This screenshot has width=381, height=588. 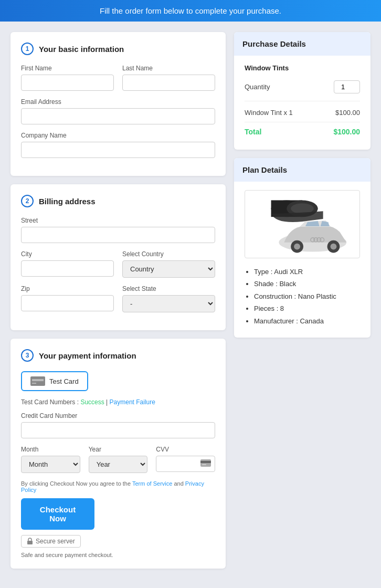 I want to click on state-group: Select State - California New York Texas, so click(x=169, y=299).